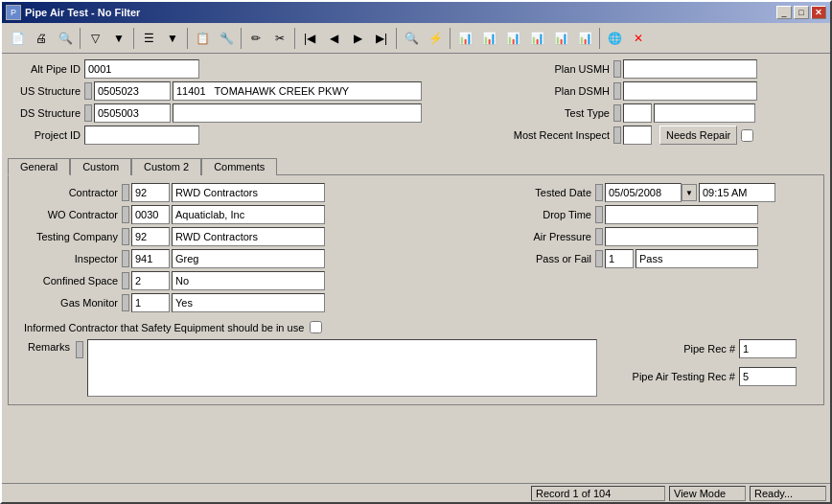 This screenshot has width=832, height=504. What do you see at coordinates (465, 38) in the screenshot?
I see `chart1-button: 📊` at bounding box center [465, 38].